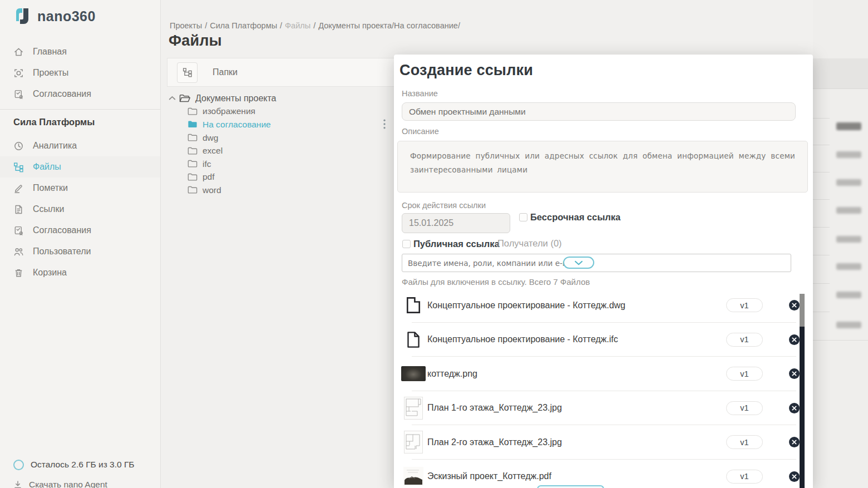  Describe the element at coordinates (576, 408) in the screenshot. I see `file-name: План 1-го этажа_Коттедж_23.jpg` at that location.